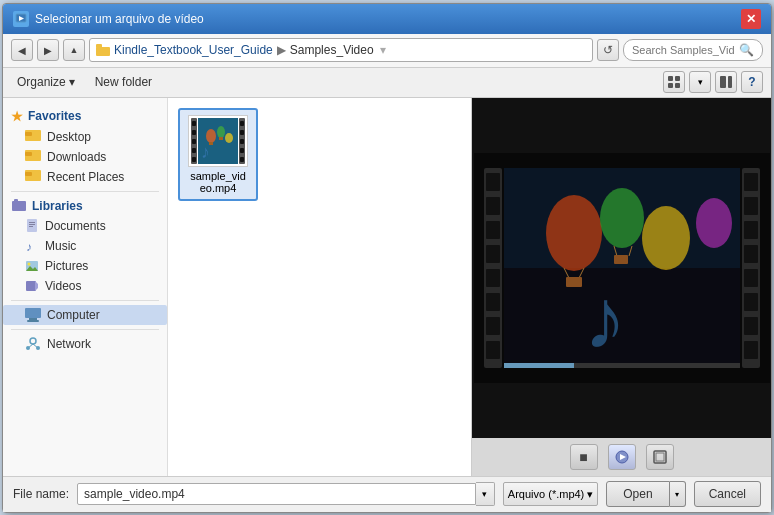  What do you see at coordinates (341, 50) in the screenshot?
I see `breadcrumb: Kindle_Textbook_User_Guide ▶ Samples_Vid…` at bounding box center [341, 50].